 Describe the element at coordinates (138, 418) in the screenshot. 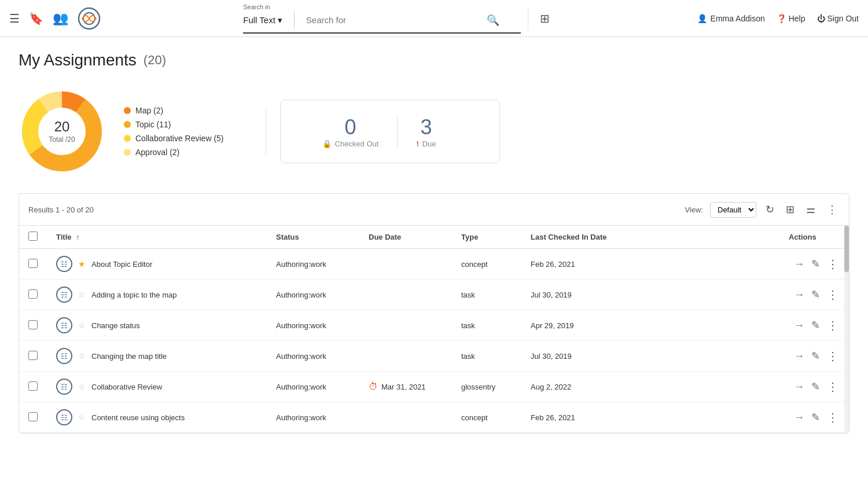

I see `row-title-text: Content reuse using objects` at that location.